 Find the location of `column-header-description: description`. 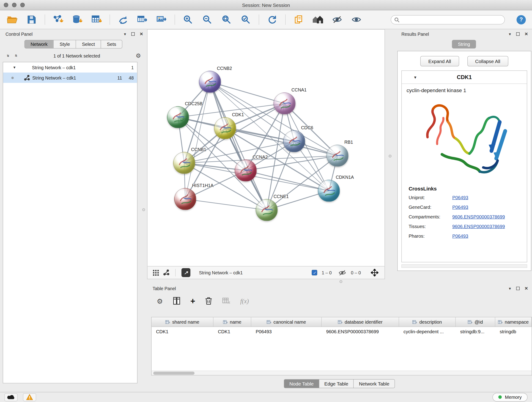

column-header-description: description is located at coordinates (428, 322).